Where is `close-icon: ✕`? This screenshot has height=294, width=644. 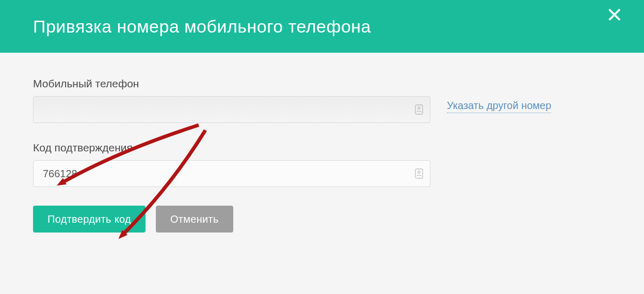 close-icon: ✕ is located at coordinates (615, 15).